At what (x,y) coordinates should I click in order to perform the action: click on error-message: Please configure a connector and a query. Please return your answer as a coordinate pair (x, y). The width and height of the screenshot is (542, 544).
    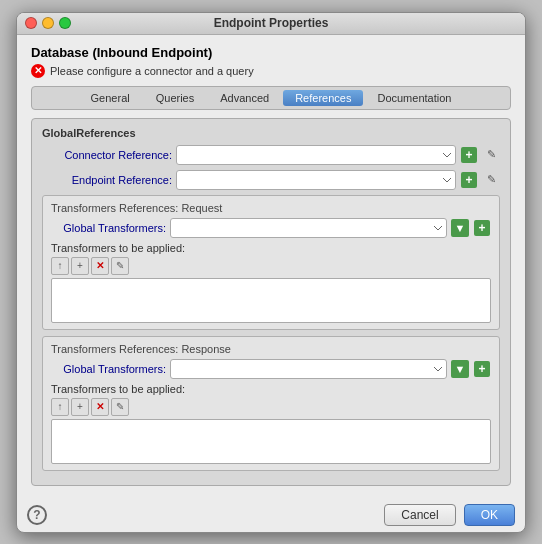
    Looking at the image, I should click on (152, 71).